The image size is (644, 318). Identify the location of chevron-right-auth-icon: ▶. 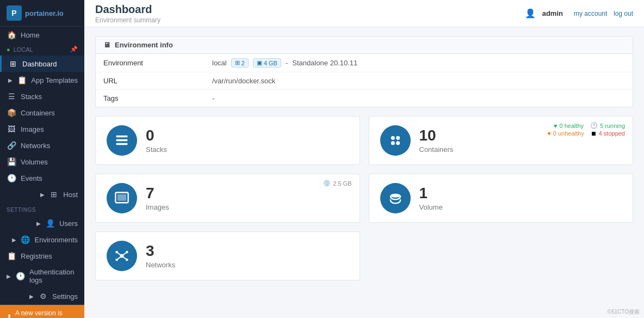
(9, 277).